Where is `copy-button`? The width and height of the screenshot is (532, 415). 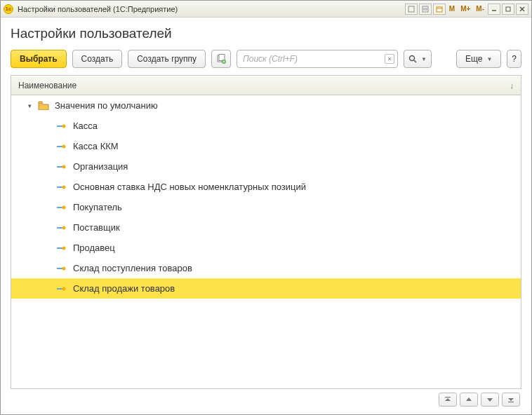 copy-button is located at coordinates (221, 59).